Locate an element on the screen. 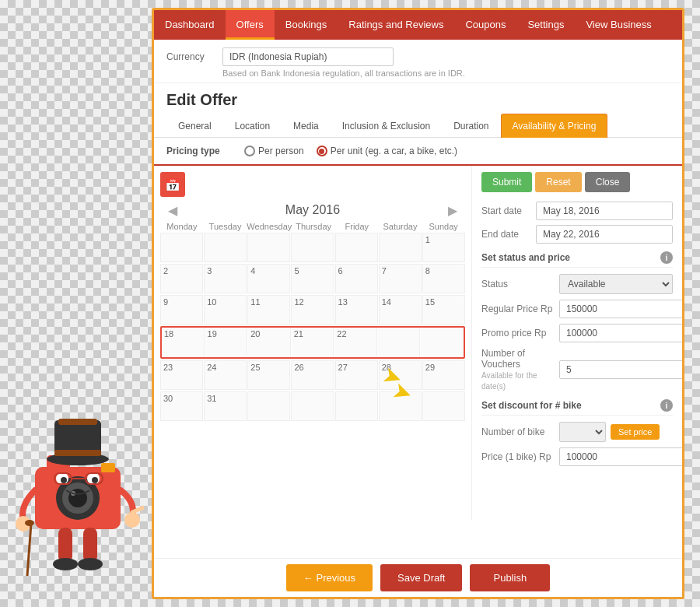 Image resolution: width=700 pixels, height=607 pixels. cal-cell: 1 is located at coordinates (443, 247).